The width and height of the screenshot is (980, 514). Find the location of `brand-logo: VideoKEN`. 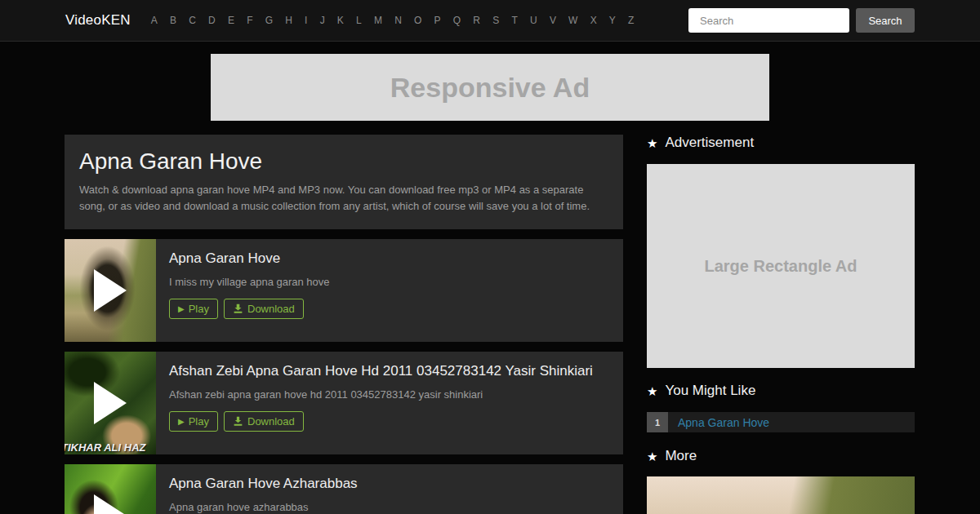

brand-logo: VideoKEN is located at coordinates (98, 20).